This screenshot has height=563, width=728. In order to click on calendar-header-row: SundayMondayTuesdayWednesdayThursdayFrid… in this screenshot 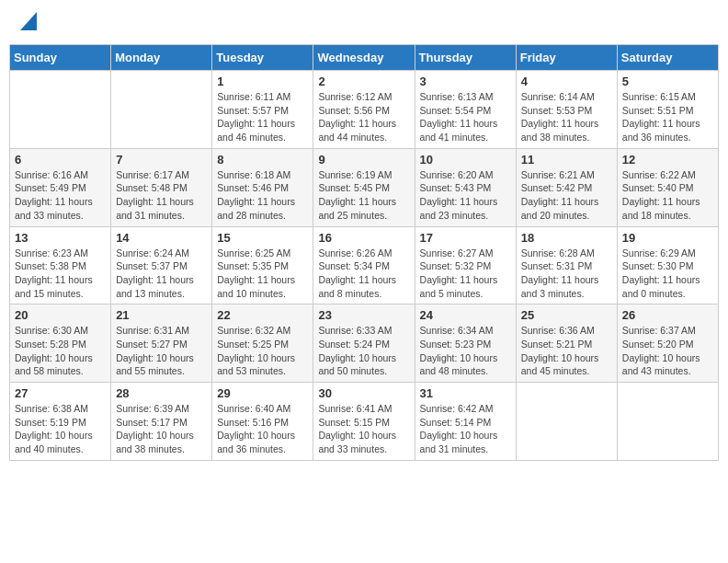, I will do `click(364, 58)`.